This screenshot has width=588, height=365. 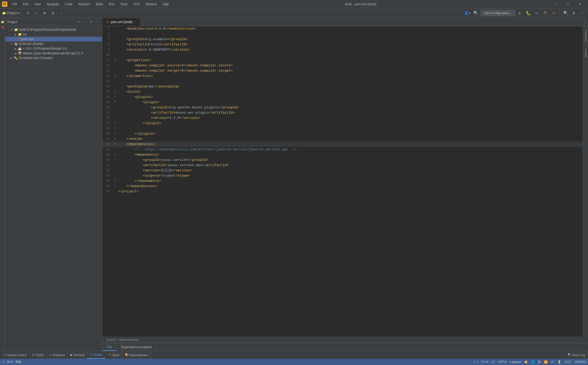 What do you see at coordinates (99, 4) in the screenshot?
I see `menu-build: Build` at bounding box center [99, 4].